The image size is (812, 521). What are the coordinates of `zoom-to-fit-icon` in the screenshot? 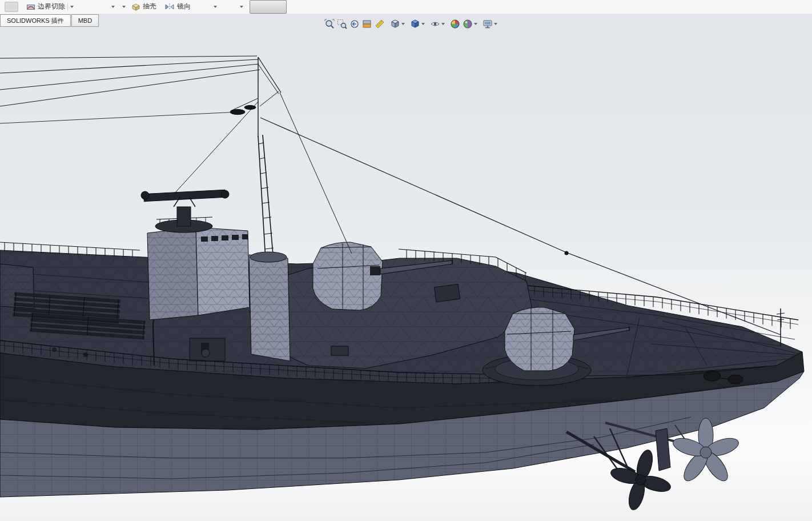 It's located at (329, 24).